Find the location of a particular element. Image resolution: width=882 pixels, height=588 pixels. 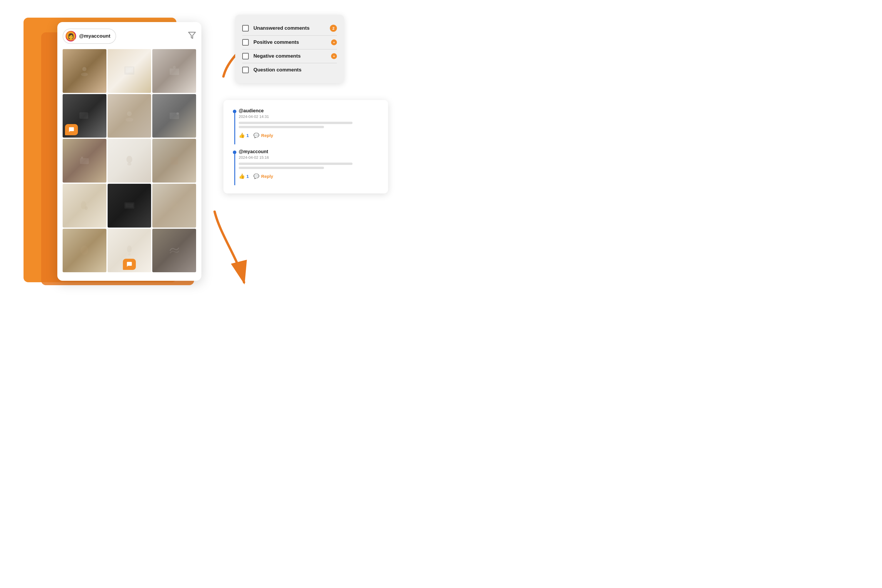

comment-username-2: @myaccount is located at coordinates (310, 152).